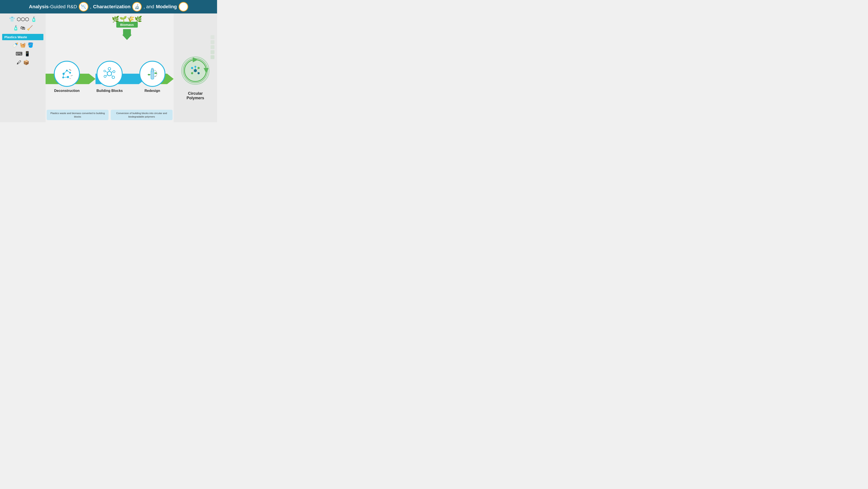  I want to click on characterization-icon-circle: 🔬, so click(137, 7).